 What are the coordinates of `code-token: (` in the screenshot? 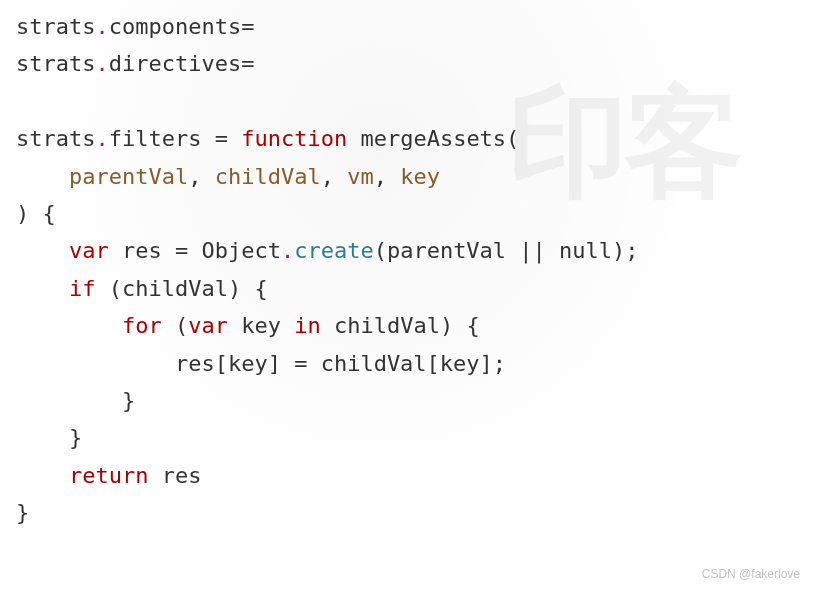 It's located at (176, 326).